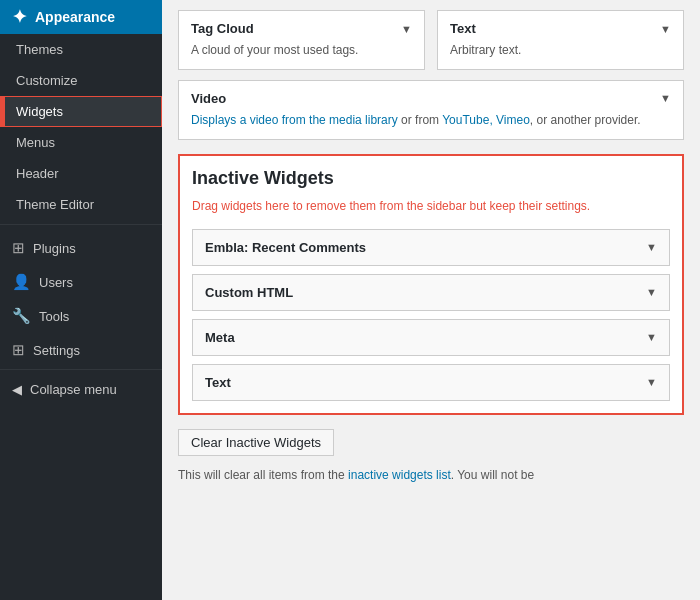 This screenshot has width=700, height=600. What do you see at coordinates (431, 40) in the screenshot?
I see `top-widget-row: Tag Cloud ▼ A cloud of your most used ta…` at bounding box center [431, 40].